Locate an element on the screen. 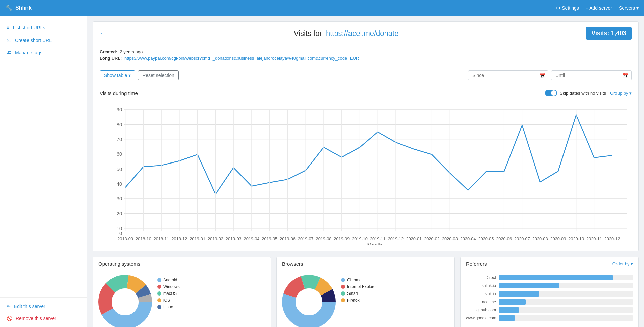 Image resolution: width=644 pixels, height=327 pixels. sidebar-item-list-urls: ≡ List short URLs is located at coordinates (44, 27).